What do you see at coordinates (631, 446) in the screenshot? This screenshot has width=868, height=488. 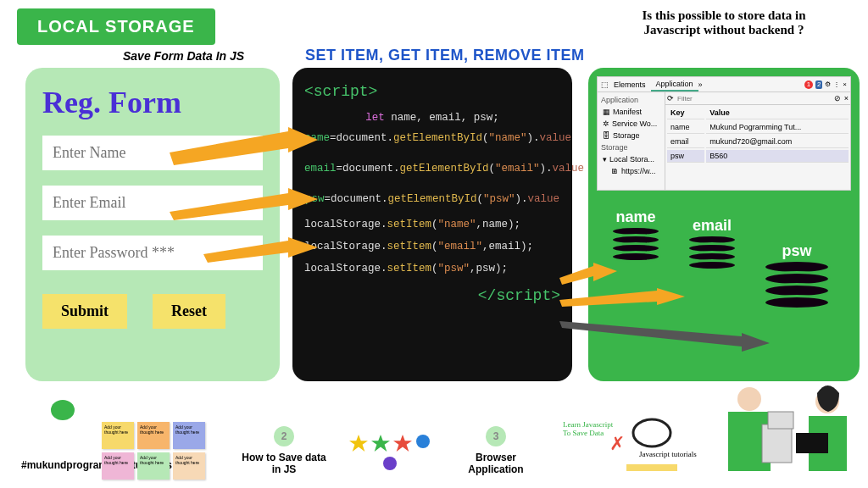 I see `footer-deco: Learn Javascript To Save Data ✗ Javascri…` at bounding box center [631, 446].